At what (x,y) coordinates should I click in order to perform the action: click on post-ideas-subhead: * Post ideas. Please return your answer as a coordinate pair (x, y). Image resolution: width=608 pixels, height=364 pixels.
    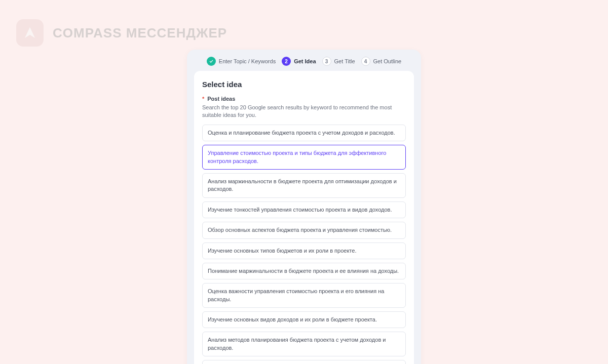
    Looking at the image, I should click on (304, 99).